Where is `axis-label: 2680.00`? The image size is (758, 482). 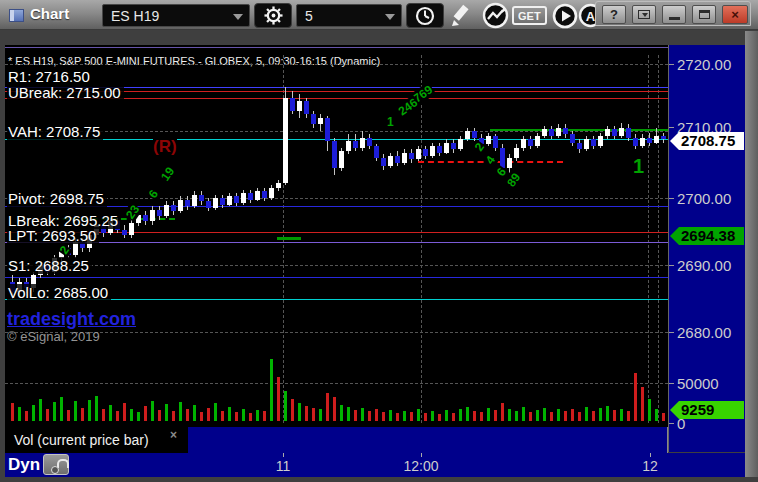 axis-label: 2680.00 is located at coordinates (704, 332).